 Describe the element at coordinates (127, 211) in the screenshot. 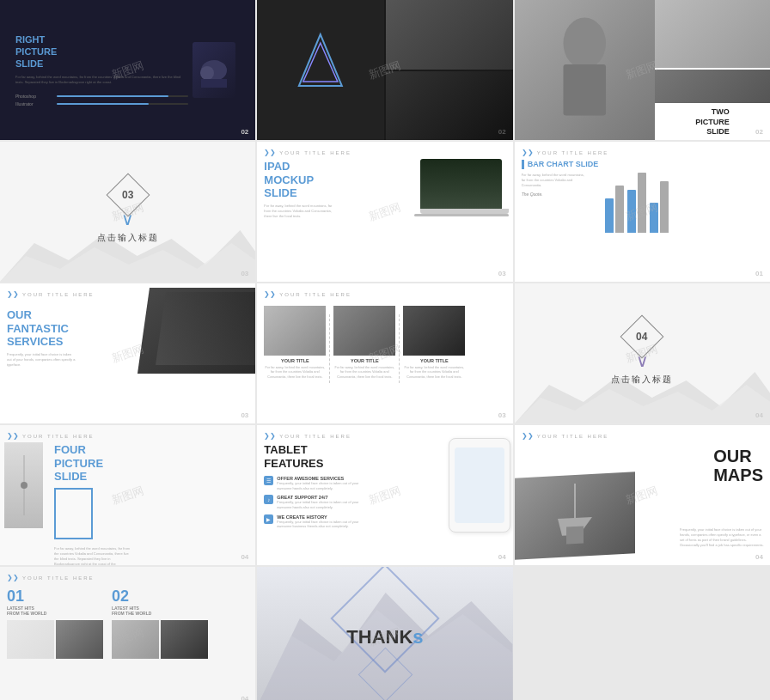

I see `slide-4: 03 ∨ 点击输入标题 03` at that location.